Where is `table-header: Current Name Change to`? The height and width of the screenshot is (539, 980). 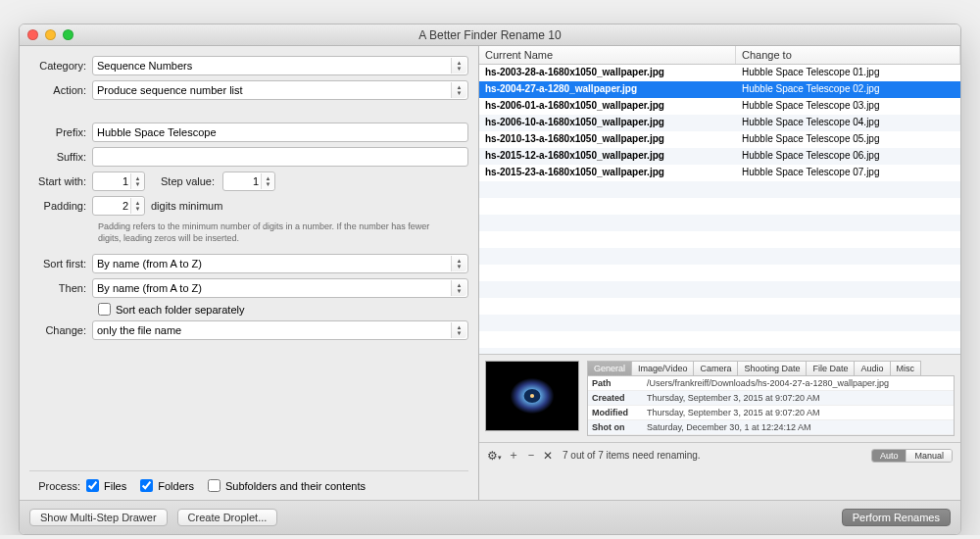 table-header: Current Name Change to is located at coordinates (719, 55).